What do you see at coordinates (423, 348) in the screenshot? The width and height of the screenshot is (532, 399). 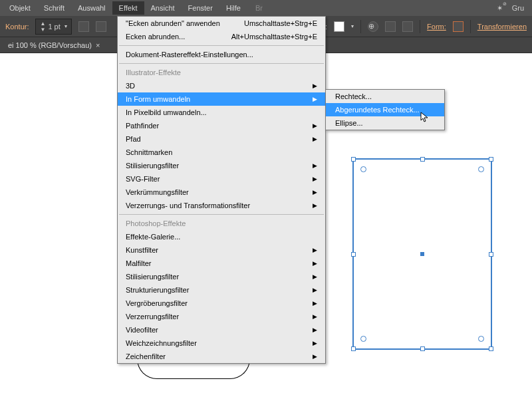 I see `handle-bc` at bounding box center [423, 348].